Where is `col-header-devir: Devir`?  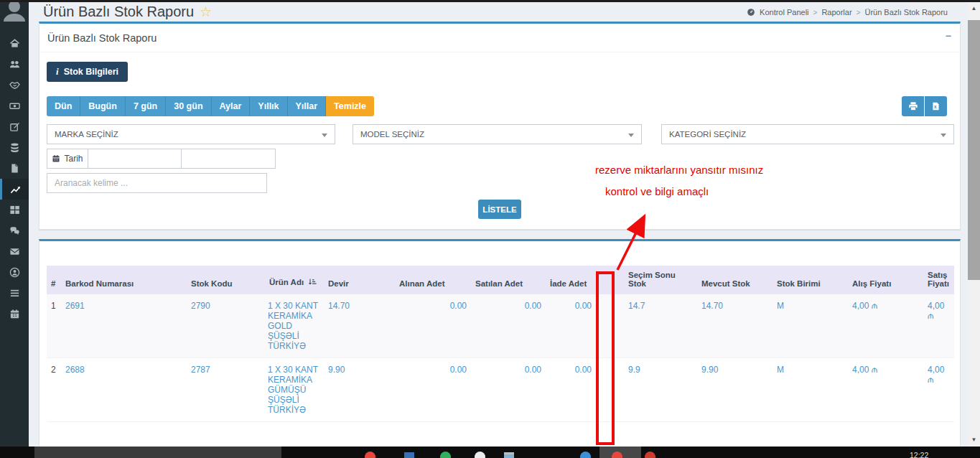 col-header-devir: Devir is located at coordinates (359, 280).